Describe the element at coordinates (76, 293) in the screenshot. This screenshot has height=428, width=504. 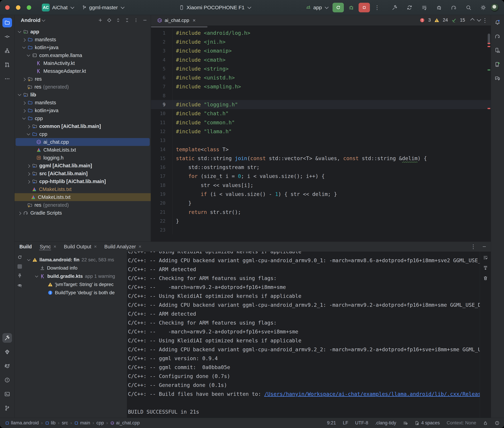
I see `build-tree-item: BuildType 'debug' is both de` at that location.